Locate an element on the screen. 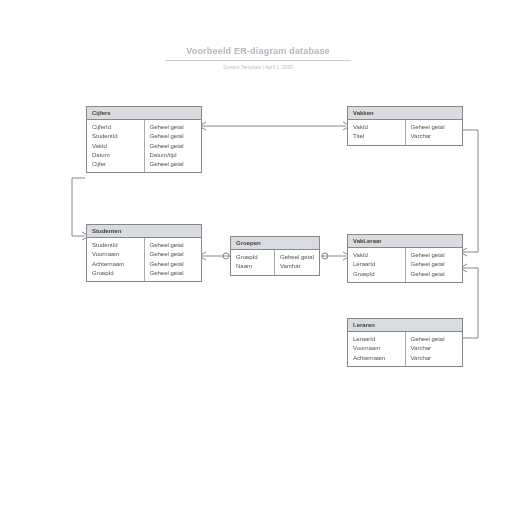 This screenshot has width=516, height=516. entity-cijfers-title: Cijfers is located at coordinates (144, 114).